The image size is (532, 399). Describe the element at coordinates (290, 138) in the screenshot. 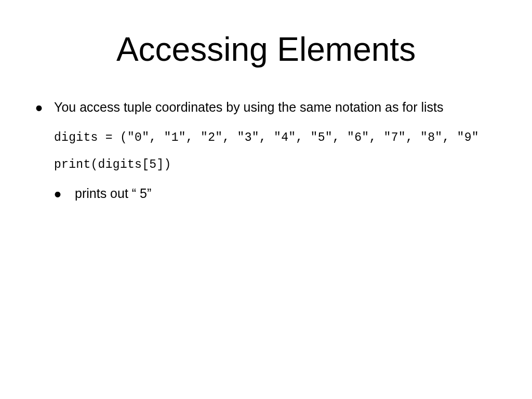

I see `code-line-1: digits = ("0", "1", "2", "3", "4", "5", …` at that location.